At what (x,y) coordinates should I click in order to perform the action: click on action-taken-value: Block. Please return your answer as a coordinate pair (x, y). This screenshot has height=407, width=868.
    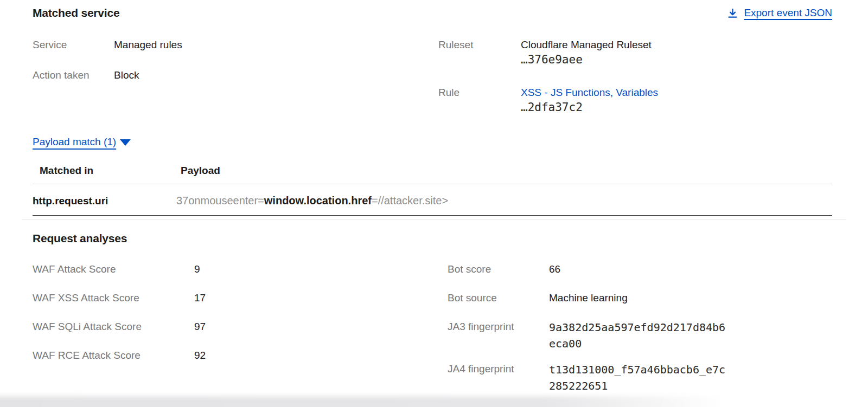
    Looking at the image, I should click on (126, 75).